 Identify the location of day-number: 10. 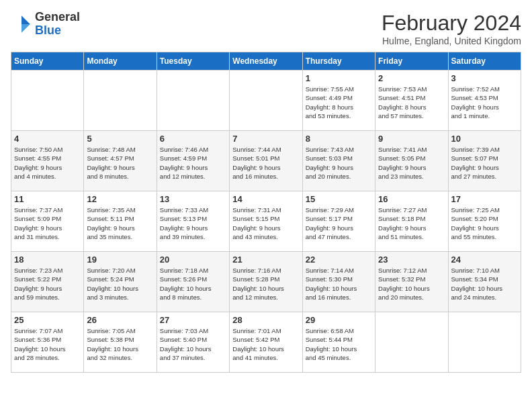
(485, 138).